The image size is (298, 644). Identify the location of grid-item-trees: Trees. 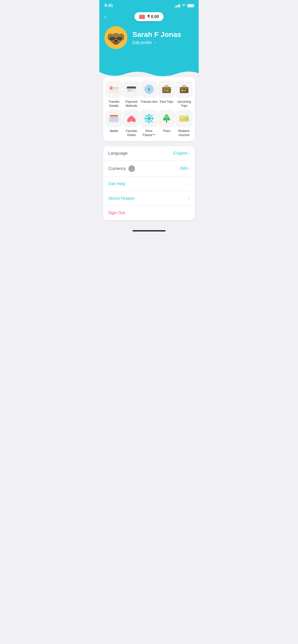
(167, 124).